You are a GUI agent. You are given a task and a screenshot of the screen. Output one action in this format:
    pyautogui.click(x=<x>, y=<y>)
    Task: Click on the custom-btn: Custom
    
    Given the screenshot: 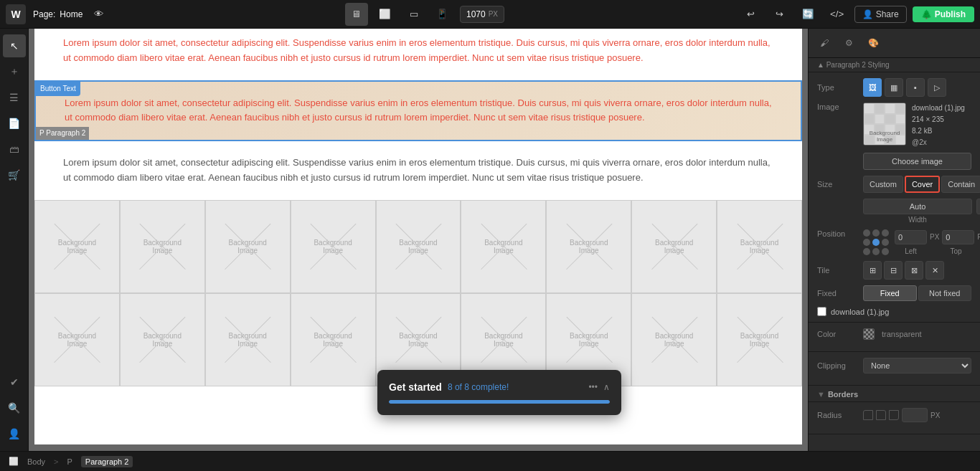 What is the action you would take?
    pyautogui.click(x=883, y=184)
    